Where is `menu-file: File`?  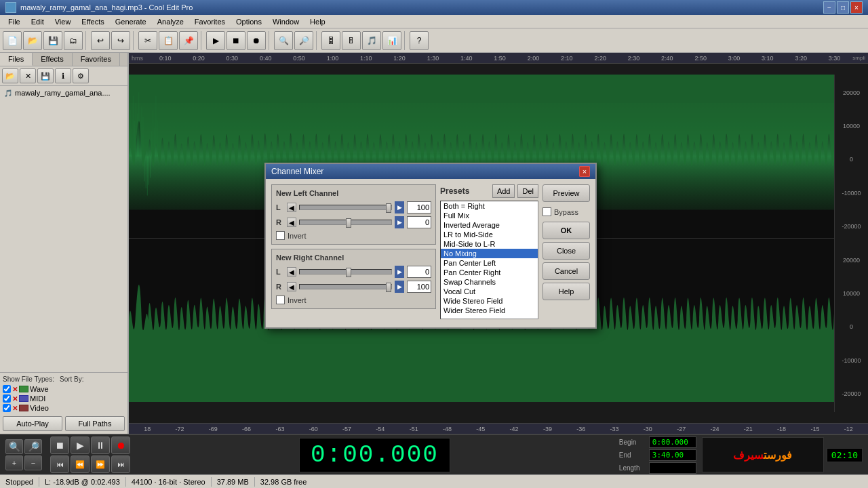
menu-file: File is located at coordinates (14, 22).